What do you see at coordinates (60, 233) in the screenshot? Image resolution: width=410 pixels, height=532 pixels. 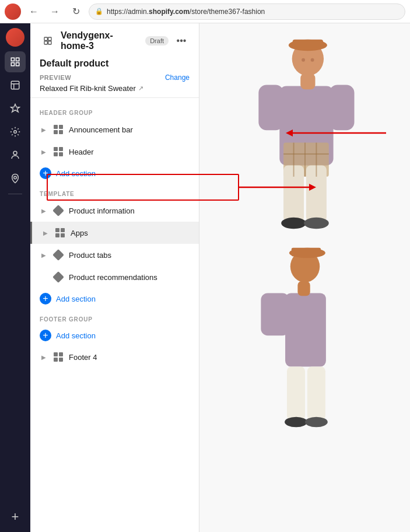 I see `grid-icon-apps` at bounding box center [60, 233].